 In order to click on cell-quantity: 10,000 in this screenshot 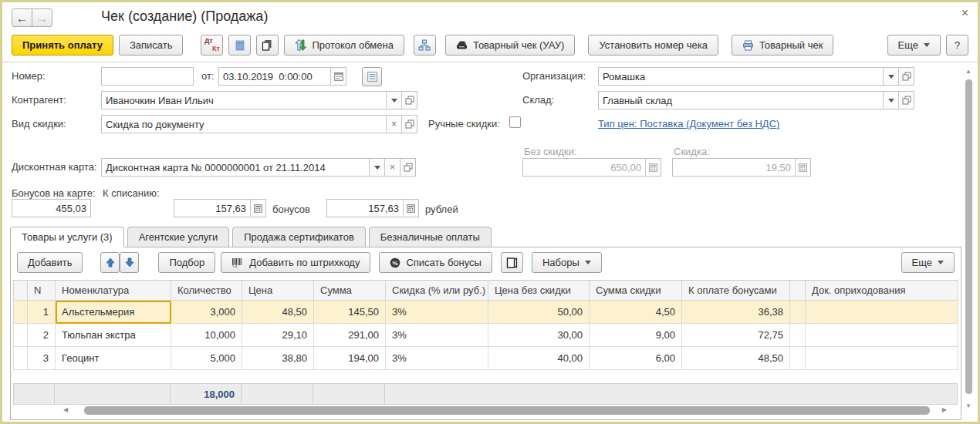, I will do `click(207, 335)`.